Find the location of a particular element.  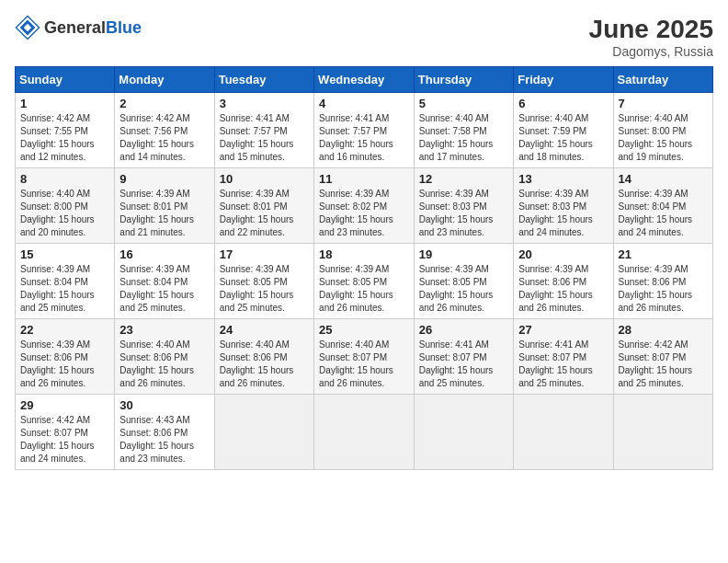

calendar-title: June 2025 is located at coordinates (651, 29).